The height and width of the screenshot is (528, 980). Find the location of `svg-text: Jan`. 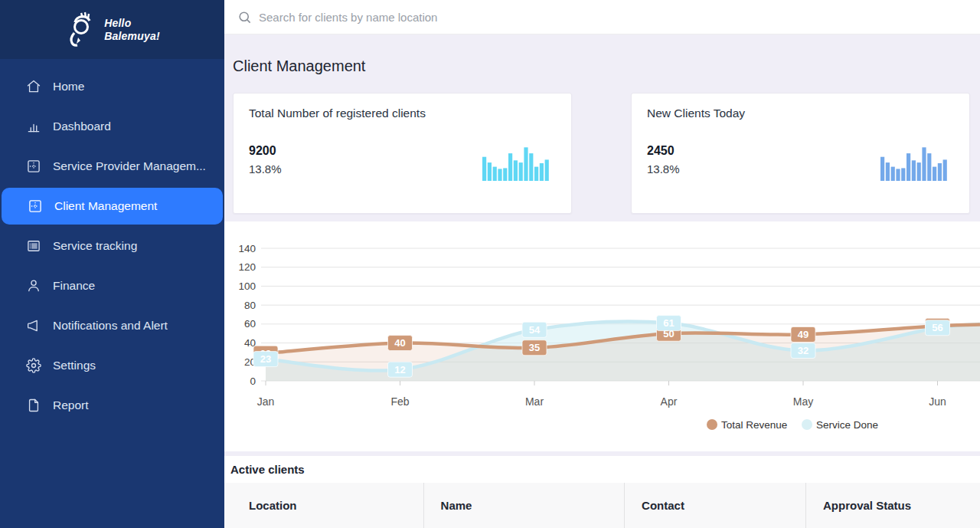

svg-text: Jan is located at coordinates (266, 402).